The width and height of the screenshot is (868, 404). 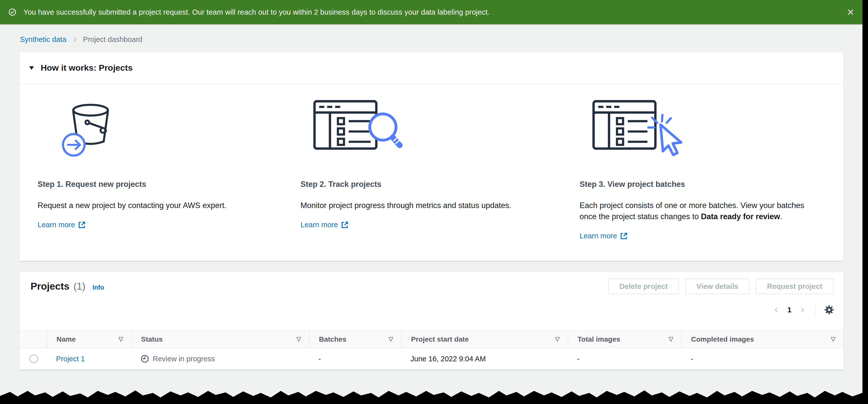 I want to click on step-2-description: Monitor project progress through metrics…, so click(x=406, y=206).